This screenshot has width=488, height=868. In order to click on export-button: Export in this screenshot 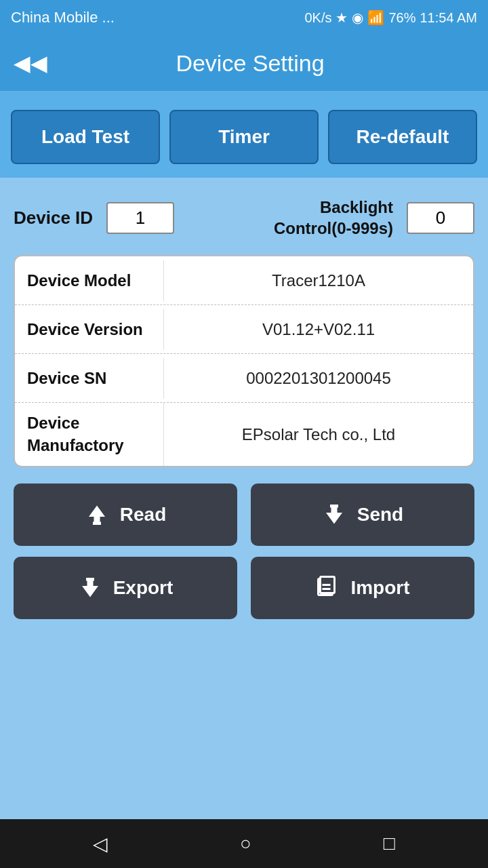, I will do `click(125, 588)`.